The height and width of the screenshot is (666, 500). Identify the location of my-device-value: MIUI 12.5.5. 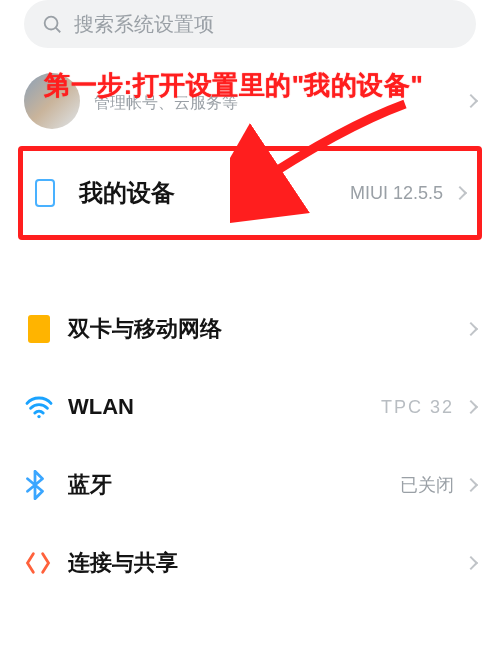
(396, 194).